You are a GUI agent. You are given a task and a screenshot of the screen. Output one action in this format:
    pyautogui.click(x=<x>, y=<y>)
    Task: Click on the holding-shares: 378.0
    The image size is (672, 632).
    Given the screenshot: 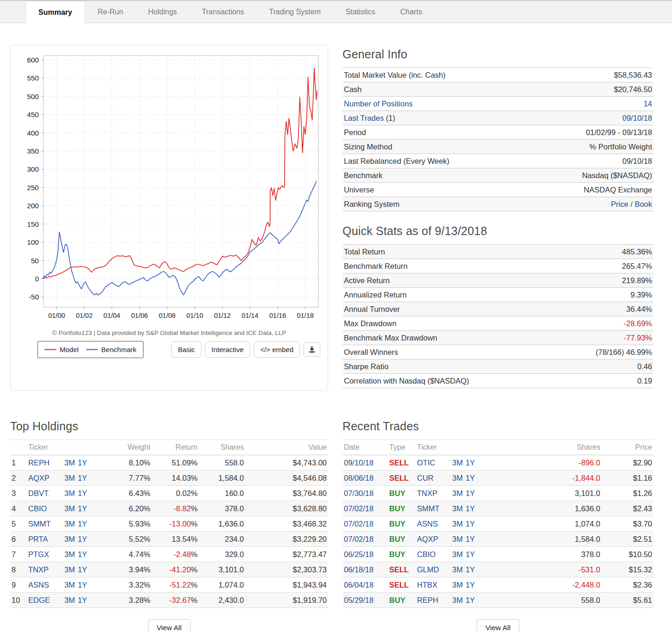 What is the action you would take?
    pyautogui.click(x=222, y=509)
    